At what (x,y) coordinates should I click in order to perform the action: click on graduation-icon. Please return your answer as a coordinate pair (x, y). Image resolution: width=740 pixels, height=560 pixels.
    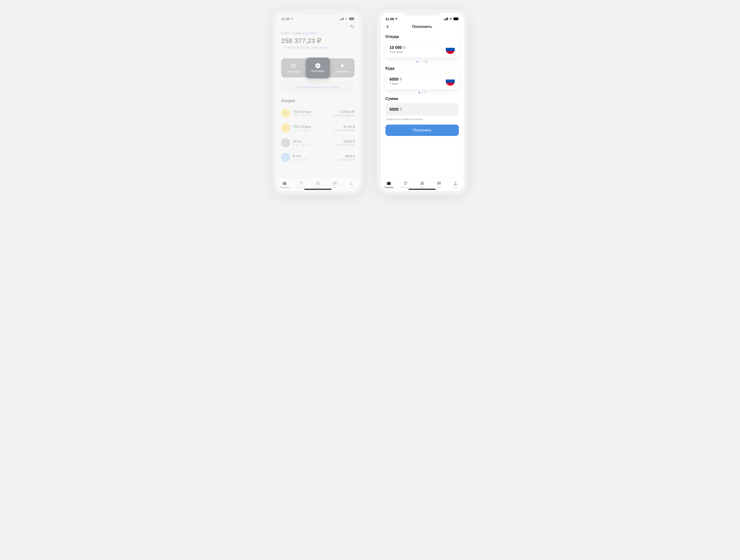
    Looking at the image, I should click on (301, 183).